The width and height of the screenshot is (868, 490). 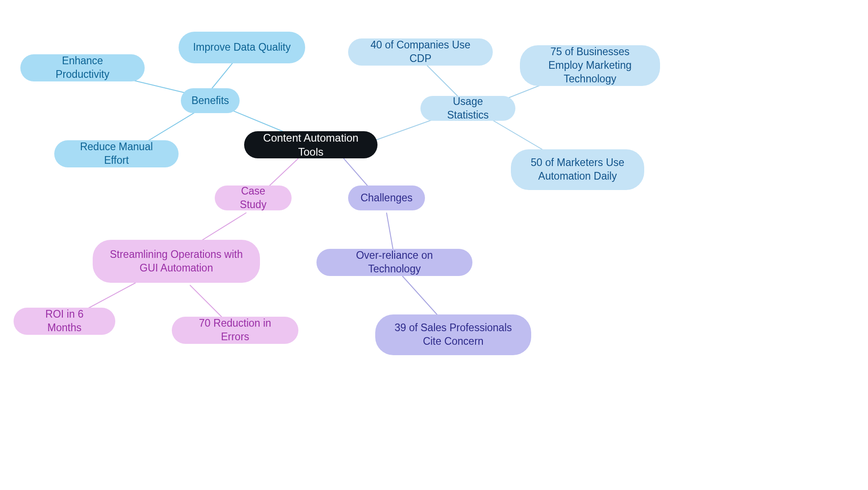 What do you see at coordinates (590, 66) in the screenshot?
I see `usage-martech: 75 of Businesses Employ Marketing Techno…` at bounding box center [590, 66].